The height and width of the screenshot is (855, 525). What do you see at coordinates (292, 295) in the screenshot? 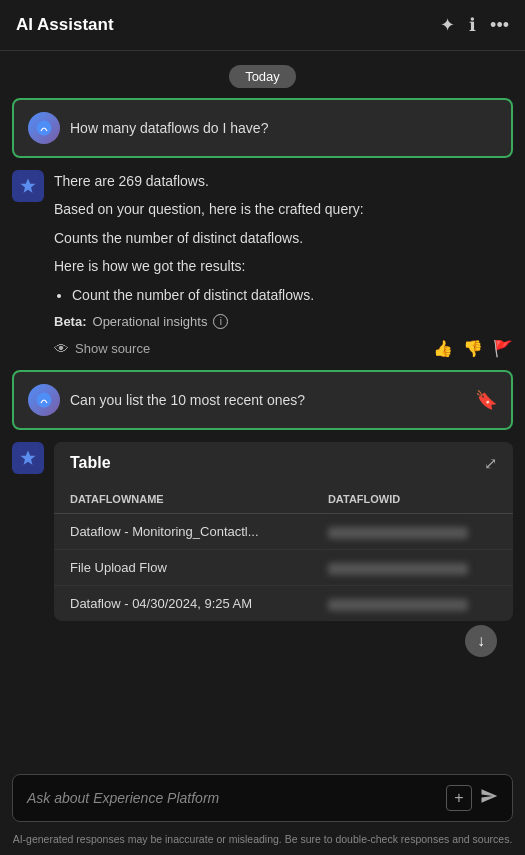
I see `ai-bullet-1: Count the number of distinct dataflows.` at bounding box center [292, 295].